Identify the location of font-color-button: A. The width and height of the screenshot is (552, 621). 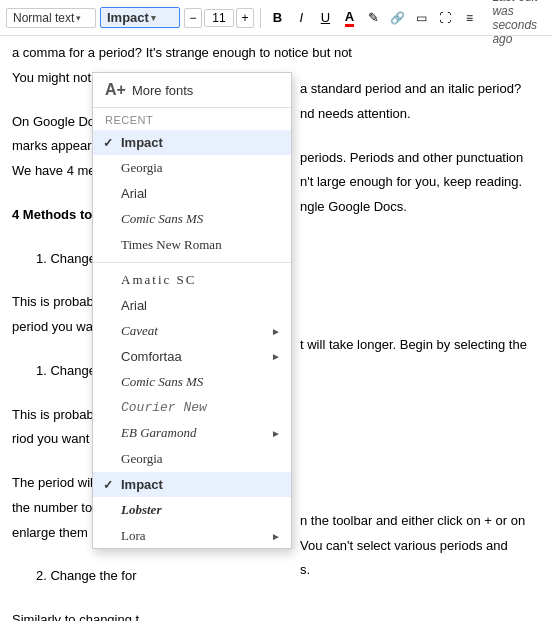
(349, 18).